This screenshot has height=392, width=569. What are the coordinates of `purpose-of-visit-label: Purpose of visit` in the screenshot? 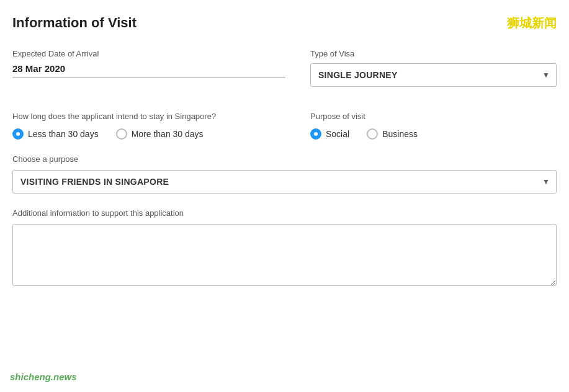 It's located at (433, 117).